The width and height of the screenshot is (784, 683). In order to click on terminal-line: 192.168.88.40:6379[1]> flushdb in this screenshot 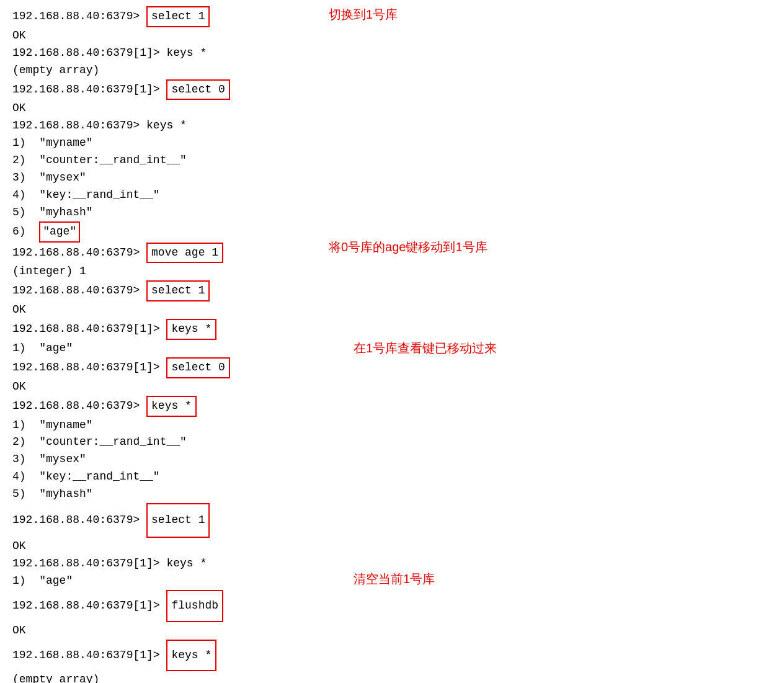, I will do `click(392, 606)`.